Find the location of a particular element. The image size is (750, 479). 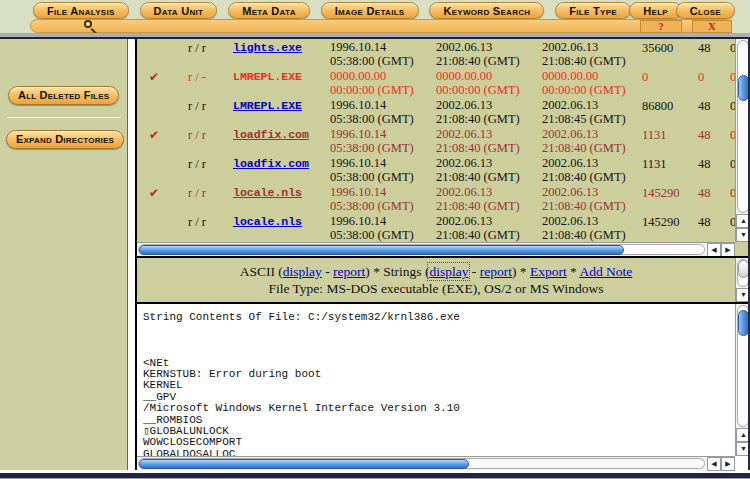

table-row: ✔ r / - LMREPL.EXE 0000.00.00 00:00:00 (… is located at coordinates (436, 84).